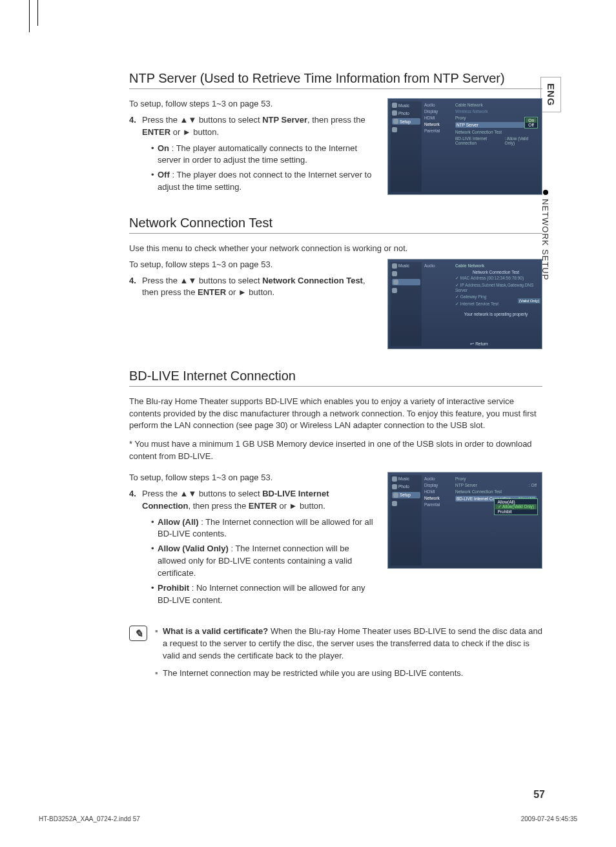 This screenshot has height=847, width=616. What do you see at coordinates (551, 180) in the screenshot?
I see `side-tab: ENG NETWORK SETUP` at bounding box center [551, 180].